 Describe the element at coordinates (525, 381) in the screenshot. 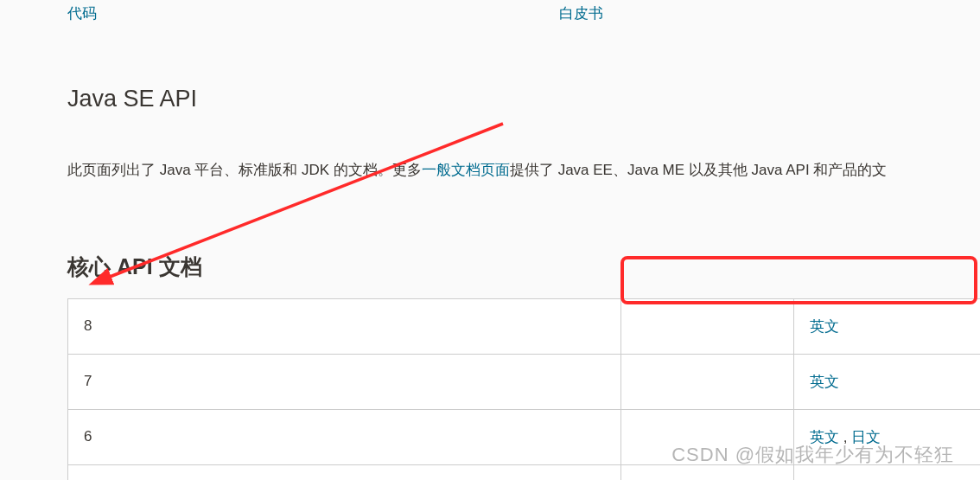

I see `table-row: 7英文` at that location.